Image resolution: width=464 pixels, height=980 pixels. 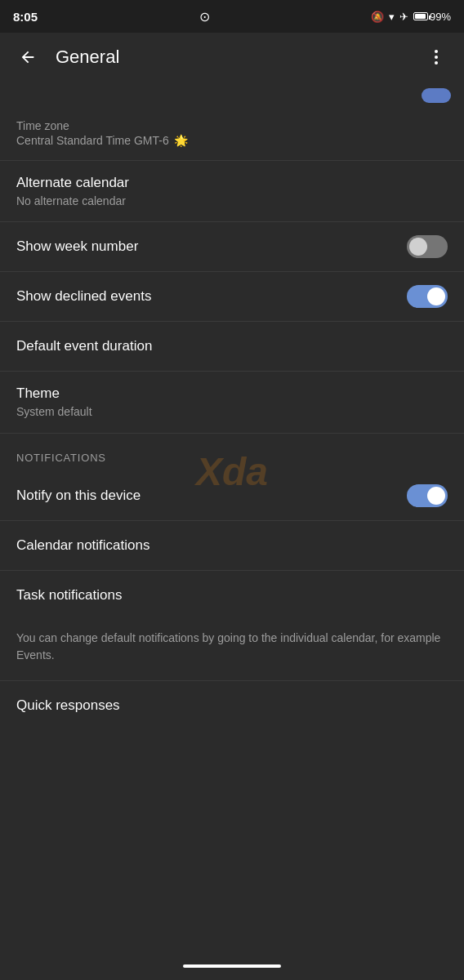 What do you see at coordinates (232, 201) in the screenshot?
I see `alternate-calendar-subtitle: No alternate calendar` at bounding box center [232, 201].